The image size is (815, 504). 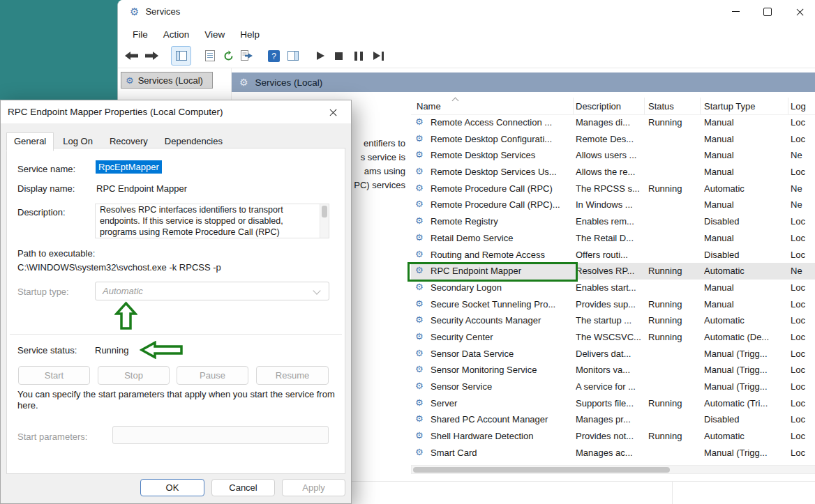 I want to click on column-header-startup-type: Startup Type, so click(x=730, y=106).